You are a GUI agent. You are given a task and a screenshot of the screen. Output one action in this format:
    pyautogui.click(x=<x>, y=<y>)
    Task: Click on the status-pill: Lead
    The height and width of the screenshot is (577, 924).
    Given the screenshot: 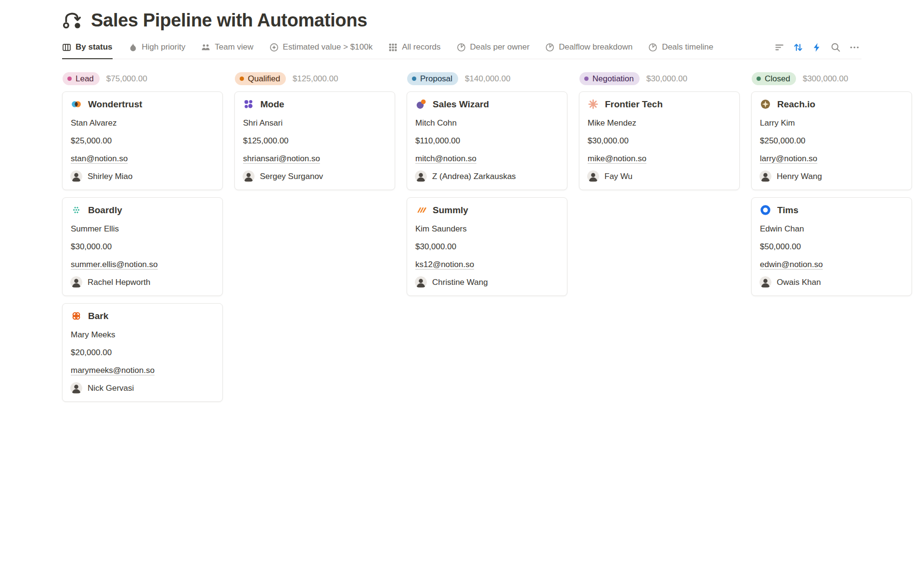 What is the action you would take?
    pyautogui.click(x=81, y=79)
    